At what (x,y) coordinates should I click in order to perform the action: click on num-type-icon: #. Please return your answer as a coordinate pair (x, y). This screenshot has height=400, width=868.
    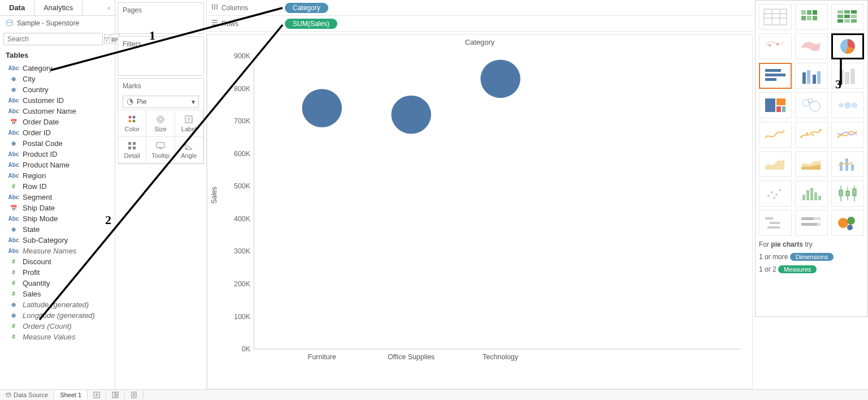
    Looking at the image, I should click on (14, 337).